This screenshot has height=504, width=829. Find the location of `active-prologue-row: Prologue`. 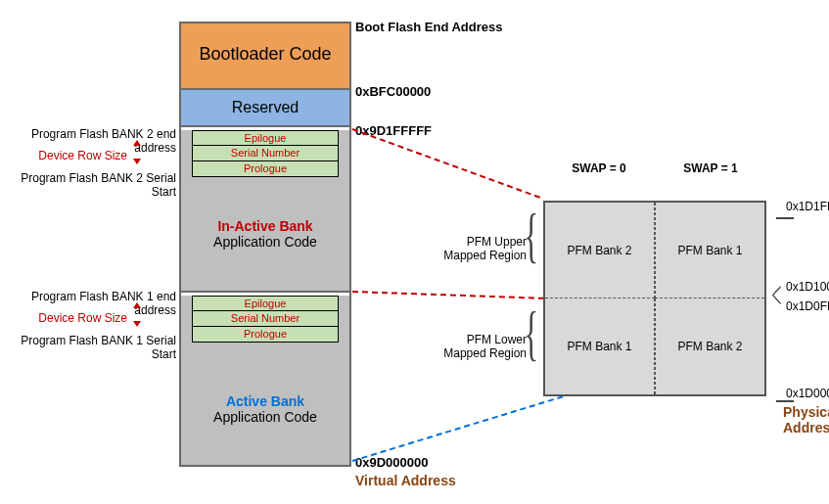

active-prologue-row: Prologue is located at coordinates (265, 335).